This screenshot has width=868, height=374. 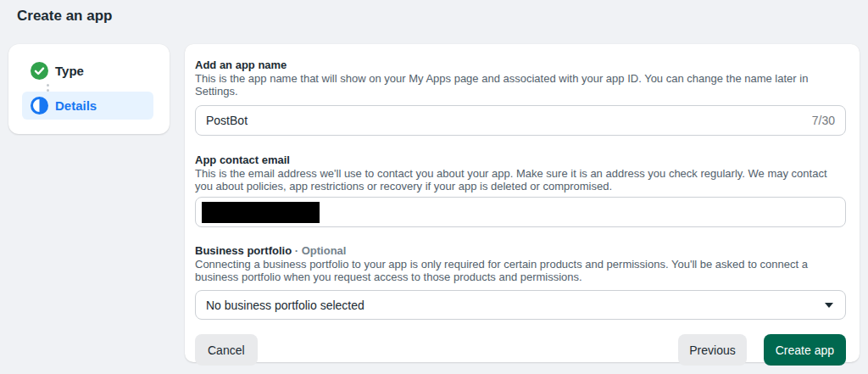 What do you see at coordinates (805, 349) in the screenshot?
I see `create-app-button: Create app` at bounding box center [805, 349].